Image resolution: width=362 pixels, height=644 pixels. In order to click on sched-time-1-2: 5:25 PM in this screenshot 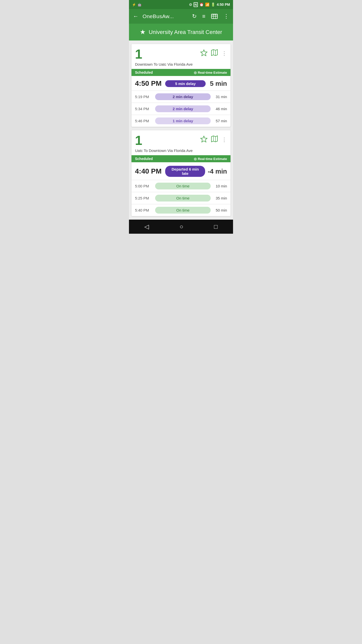, I will do `click(144, 198)`.